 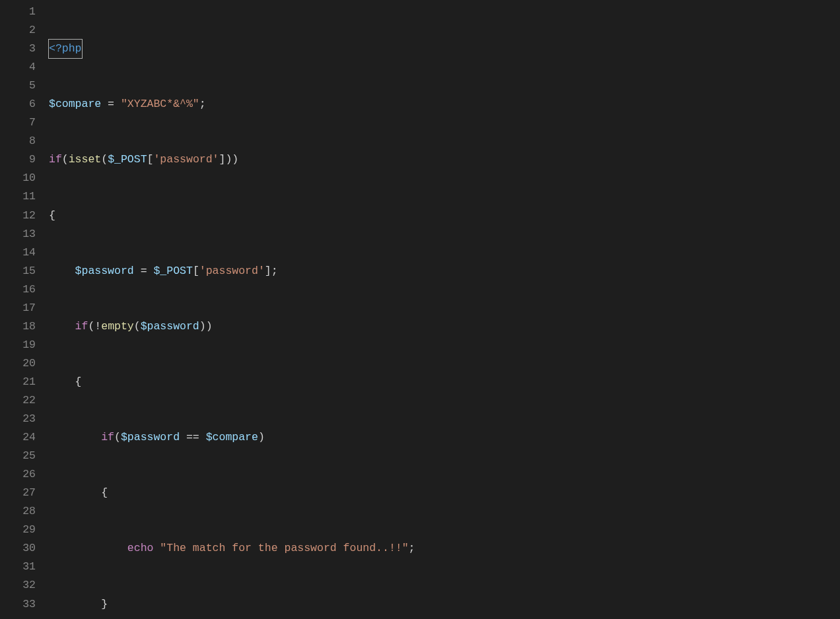 I want to click on php-open-tag: <?php, so click(x=65, y=49).